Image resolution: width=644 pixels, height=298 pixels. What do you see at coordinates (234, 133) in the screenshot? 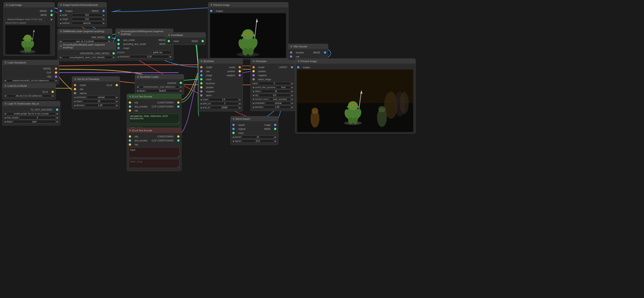
I see `bi-mask-port` at bounding box center [234, 133].